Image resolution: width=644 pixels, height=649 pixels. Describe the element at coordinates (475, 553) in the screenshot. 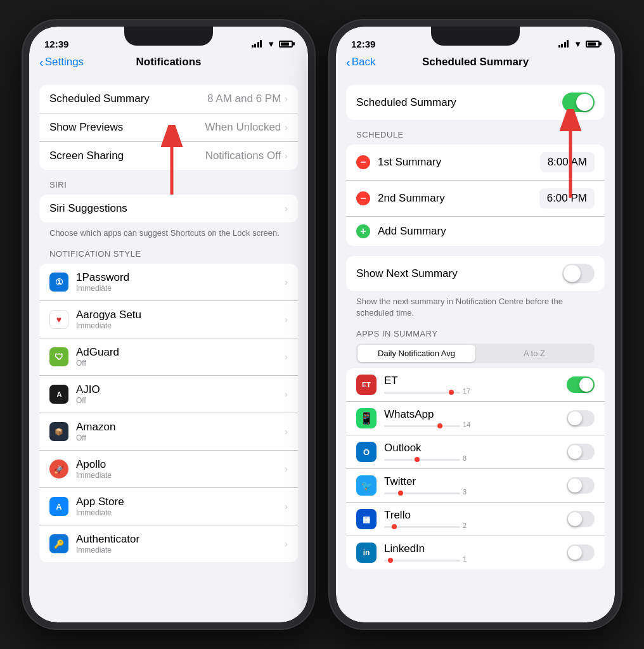

I see `app-summary-item-linkedin: in LinkedIn 1` at that location.